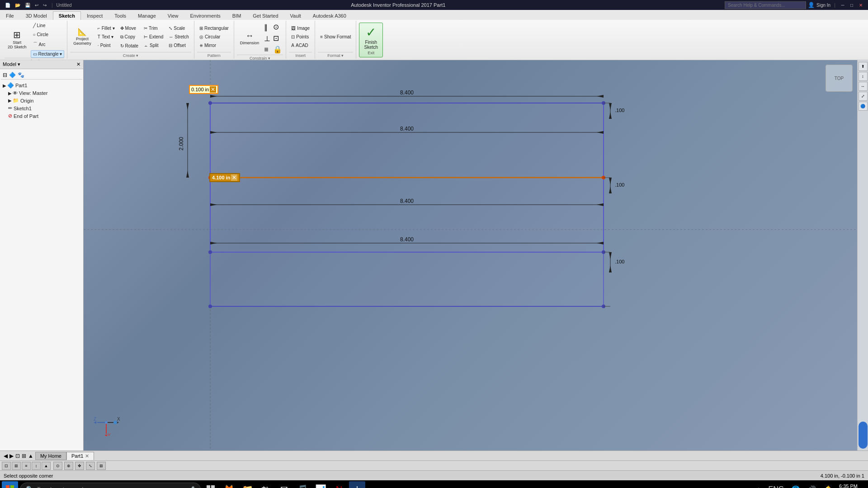 Image resolution: width=868 pixels, height=488 pixels. I want to click on right-tool-1: ⬆, so click(863, 66).